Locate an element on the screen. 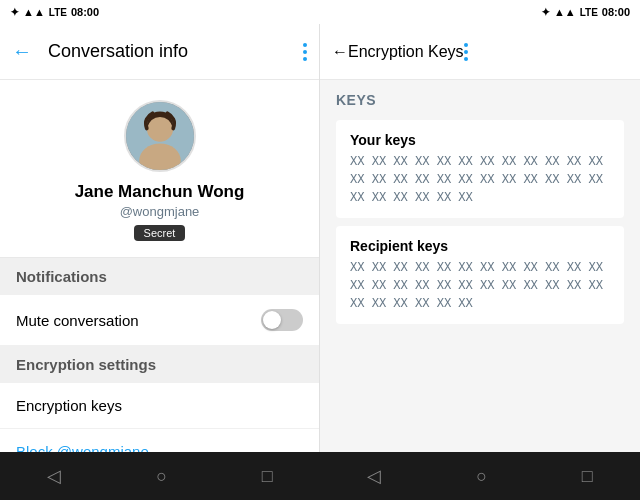 This screenshot has width=640, height=500. mute-conversation-item: Mute conversation is located at coordinates (160, 320).